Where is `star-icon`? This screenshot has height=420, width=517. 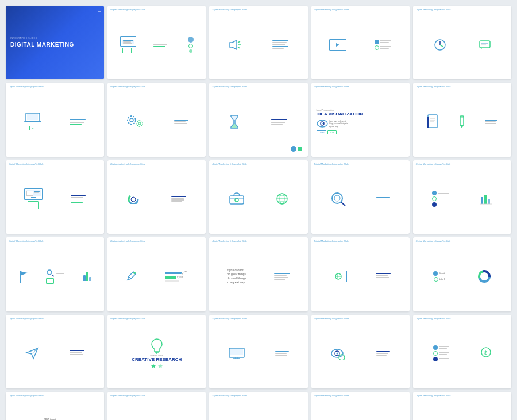
star-icon is located at coordinates (153, 366).